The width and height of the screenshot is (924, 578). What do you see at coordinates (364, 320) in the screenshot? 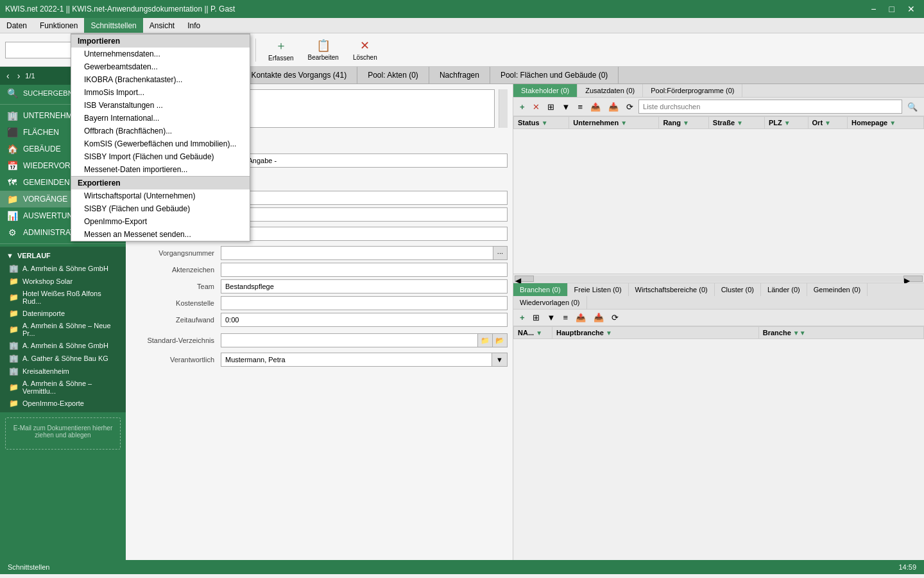
I see `input-zeitaufwand` at bounding box center [364, 320].